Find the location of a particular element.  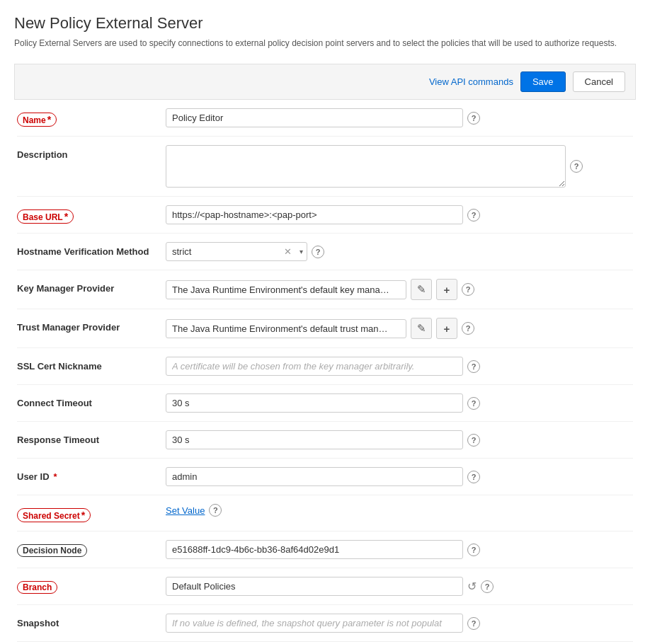

user-id-input is located at coordinates (314, 477).